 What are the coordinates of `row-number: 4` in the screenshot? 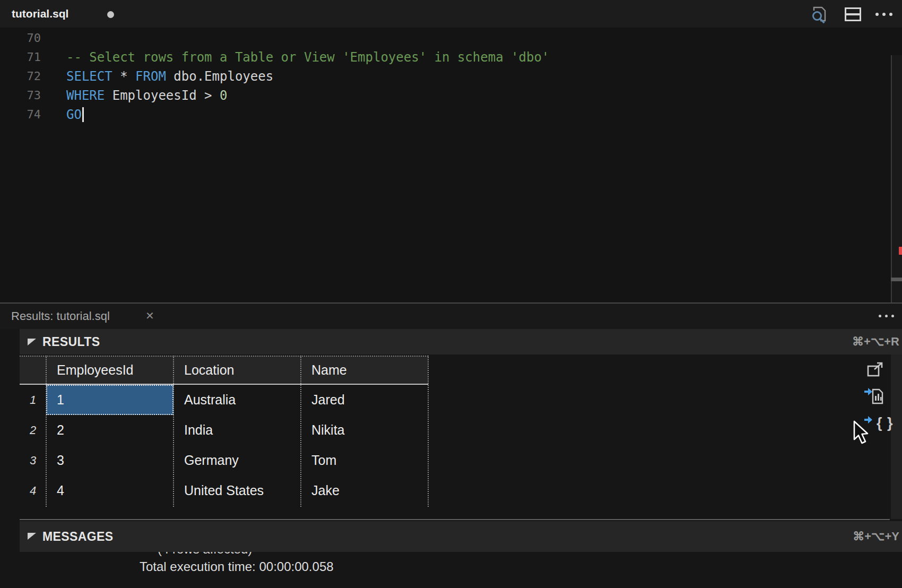 It's located at (33, 490).